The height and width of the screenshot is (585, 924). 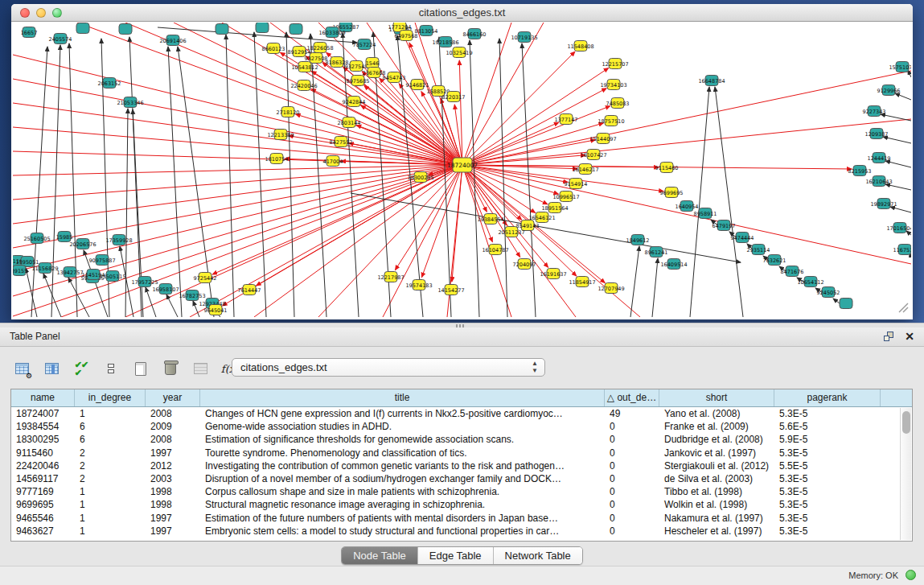 I want to click on column-header-pagerank: pagerank, so click(x=827, y=398).